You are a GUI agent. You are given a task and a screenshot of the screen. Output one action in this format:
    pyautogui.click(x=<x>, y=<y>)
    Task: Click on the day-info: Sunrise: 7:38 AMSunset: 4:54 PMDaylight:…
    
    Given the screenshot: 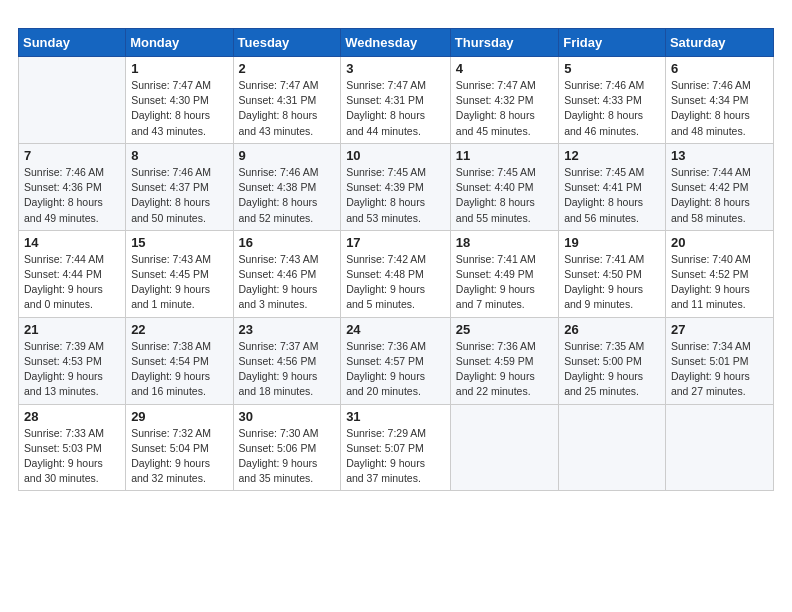 What is the action you would take?
    pyautogui.click(x=179, y=370)
    